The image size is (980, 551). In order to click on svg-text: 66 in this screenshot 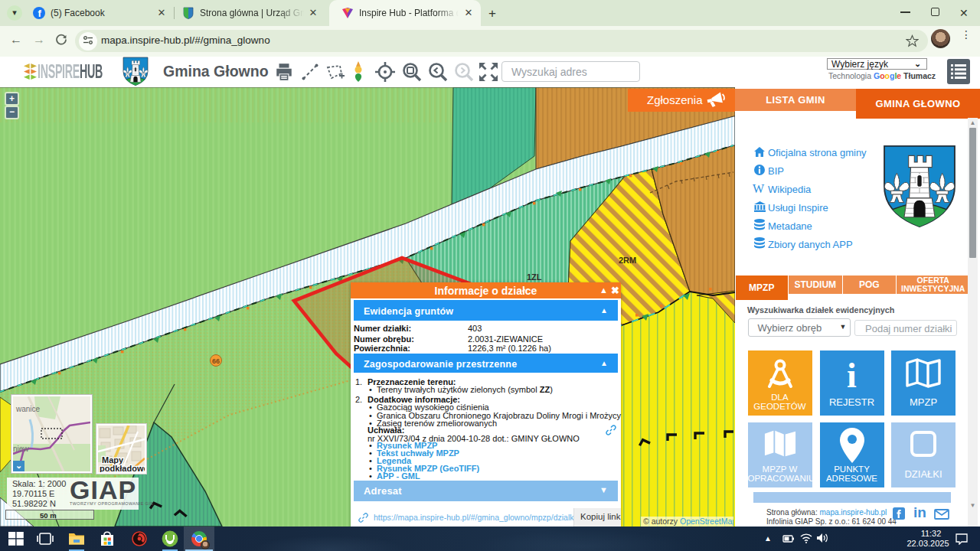, I will do `click(216, 361)`.